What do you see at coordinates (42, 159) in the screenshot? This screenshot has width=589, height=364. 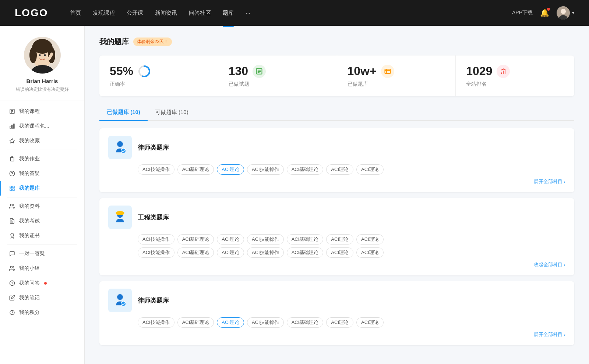 I see `sidebar-item-homework: 我的作业` at bounding box center [42, 159].